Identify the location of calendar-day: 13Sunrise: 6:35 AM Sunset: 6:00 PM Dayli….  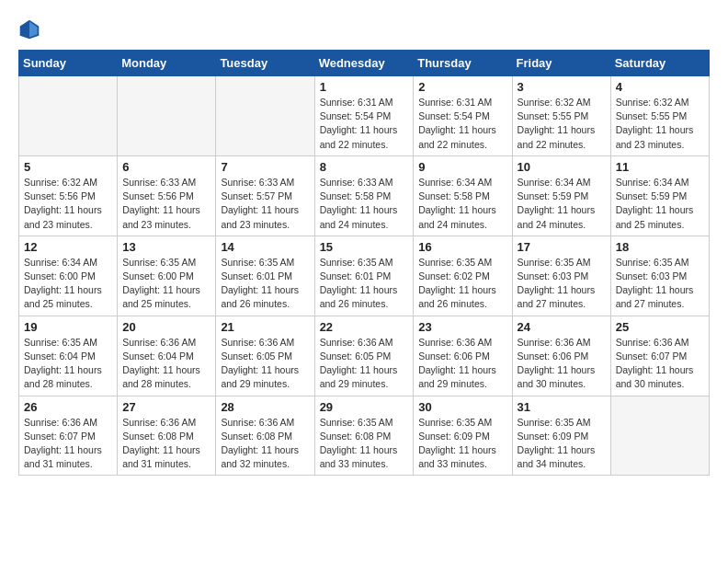
(167, 276).